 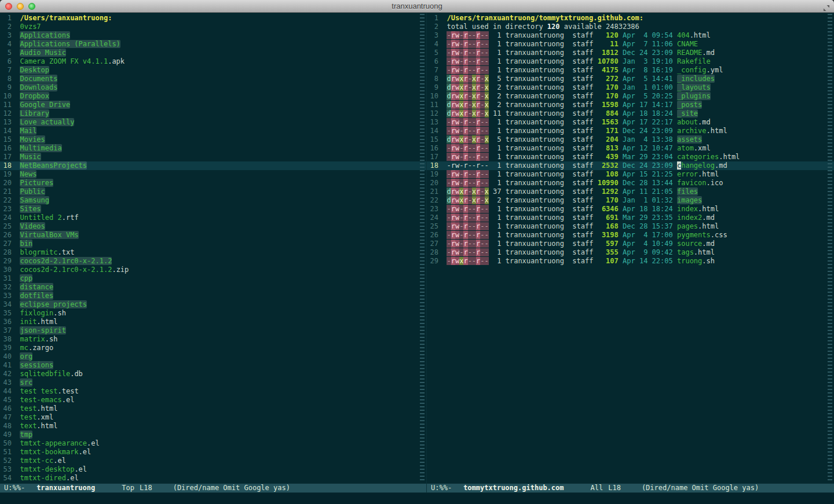 I want to click on buffer-line: 1 /Users/tranxuantruong:, so click(x=213, y=19).